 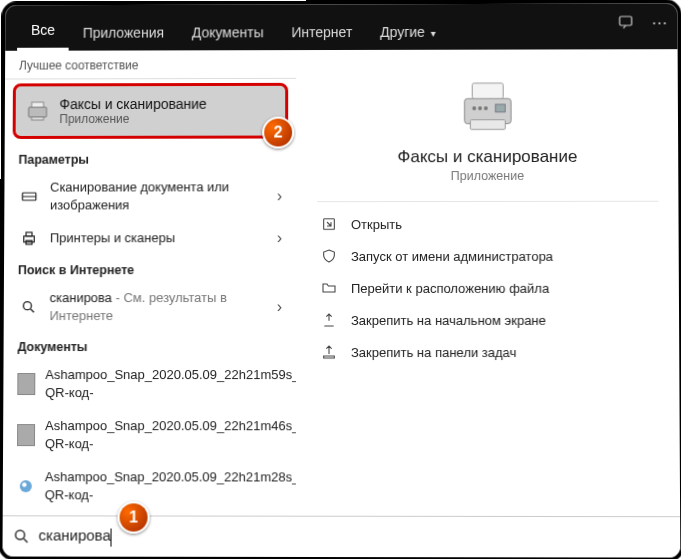 What do you see at coordinates (150, 434) in the screenshot?
I see `document-item: Ashampoo_Snap_2020.05.09_22h21m46s_035_С…` at bounding box center [150, 434].